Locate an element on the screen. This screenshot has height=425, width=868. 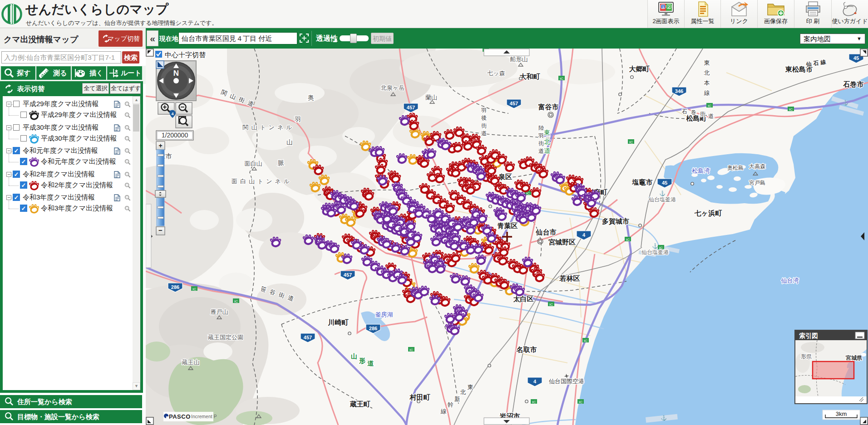
svg-text: 蔵王町 is located at coordinates (360, 404).